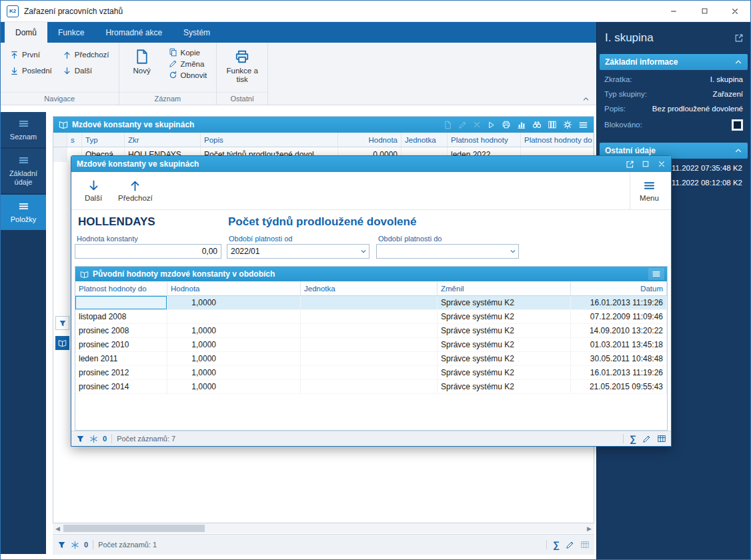  Describe the element at coordinates (60, 73) in the screenshot. I see `ribbon-group-navigace: První Poslední Předchozí Další Navigace` at that location.